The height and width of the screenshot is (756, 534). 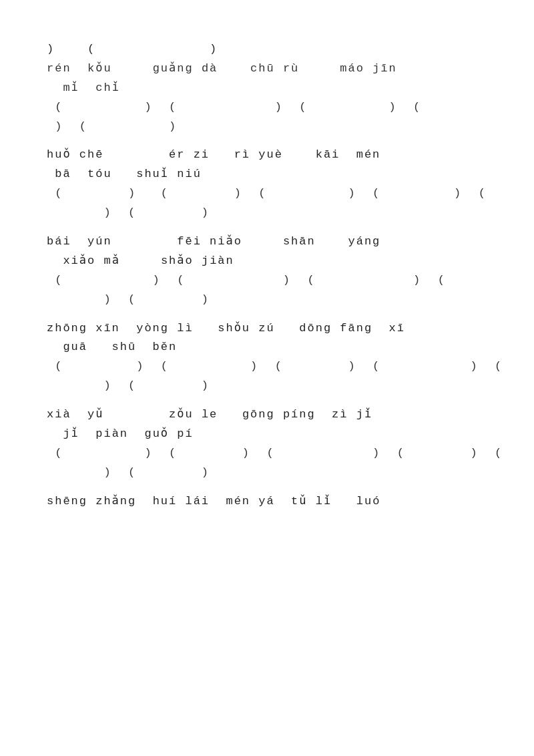 What do you see at coordinates (267, 155) in the screenshot?
I see `pinyin-line: huǒ chē ér zi rì yuè kāi mén` at bounding box center [267, 155].